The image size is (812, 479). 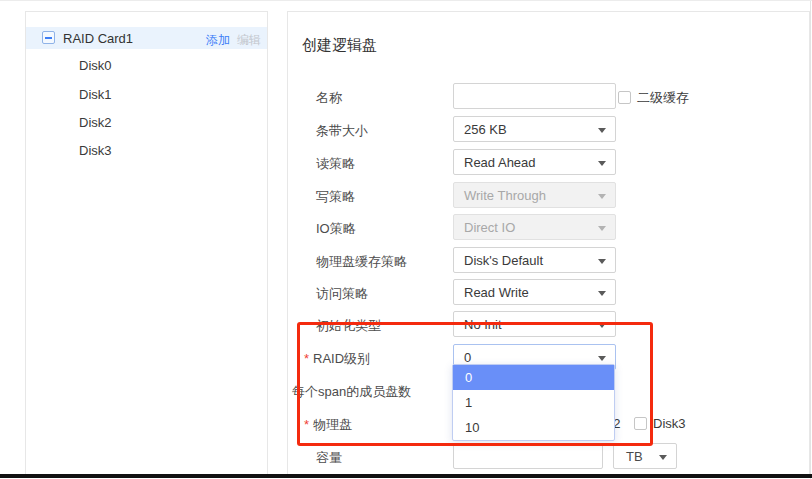 What do you see at coordinates (330, 197) in the screenshot?
I see `write-policy-label: 写策略` at bounding box center [330, 197].